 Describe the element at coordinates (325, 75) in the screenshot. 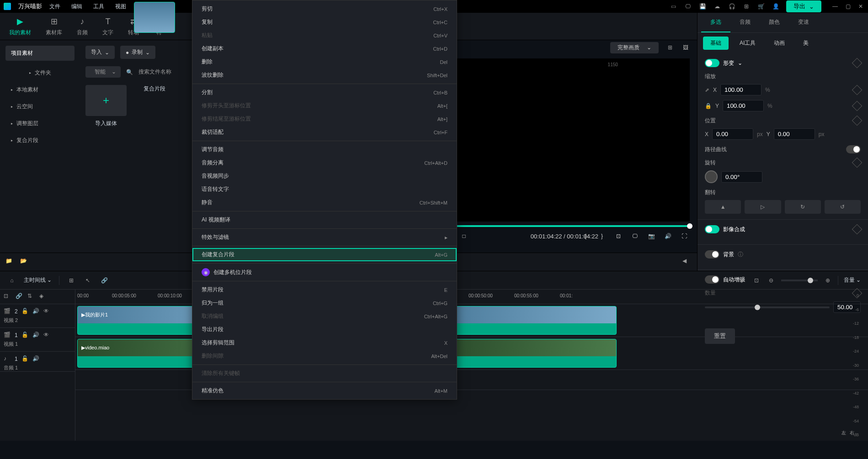

I see `ctx-波纹删除: 波纹删除Shift+Del` at that location.